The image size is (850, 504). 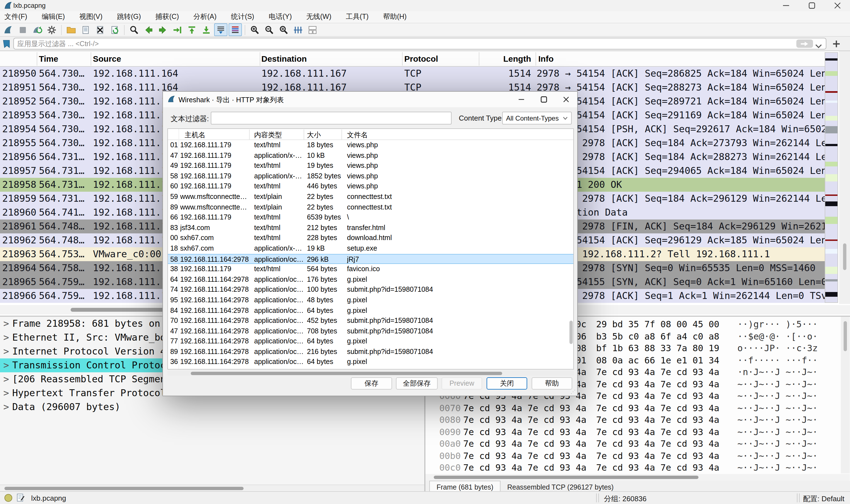 I want to click on object-row: 95192.168.111.164:2978application/oc…48 …, so click(x=370, y=300).